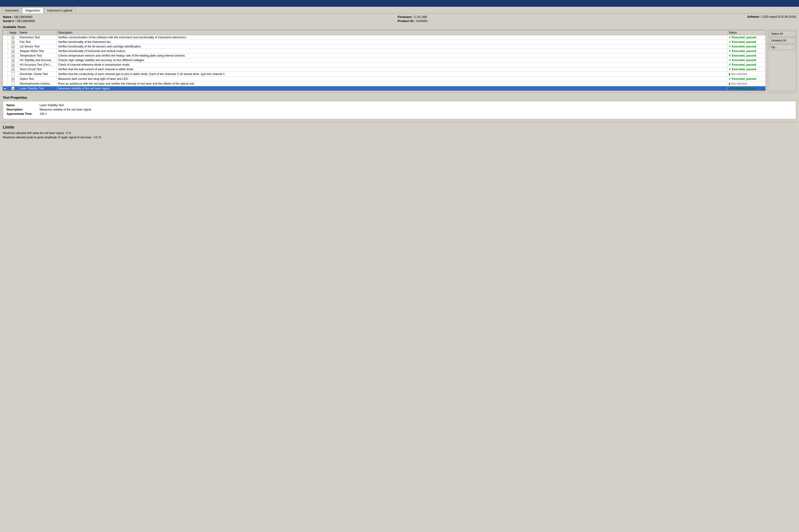 This screenshot has height=532, width=799. I want to click on test-name-cell: Laser Stability Test, so click(37, 89).